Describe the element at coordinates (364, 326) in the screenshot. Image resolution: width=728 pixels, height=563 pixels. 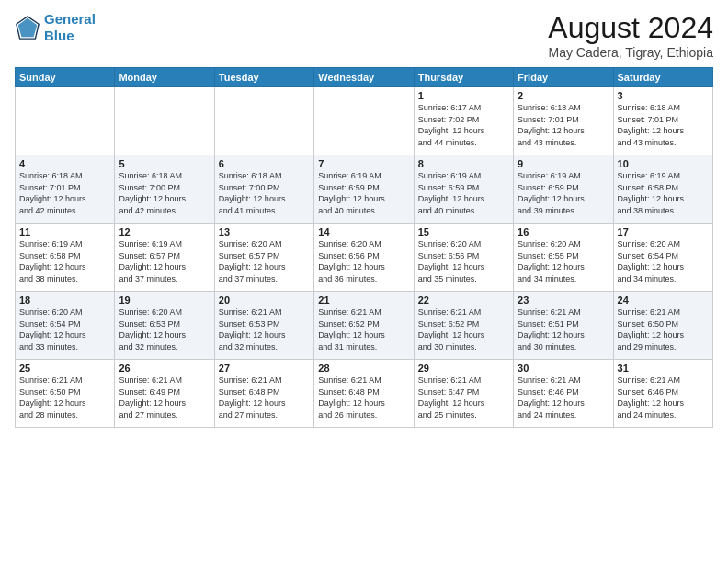
I see `table-row: 21Sunrise: 6:21 AM Sunset: 6:52 PM Dayli…` at that location.